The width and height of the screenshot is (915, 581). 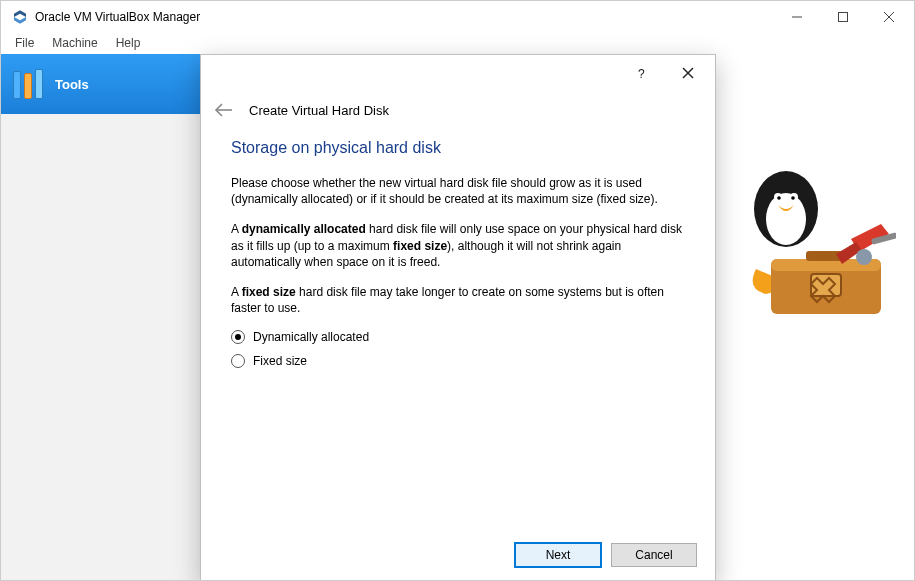 I want to click on allocation-radio-group: Dynamically allocated Fixed size, so click(x=458, y=349).